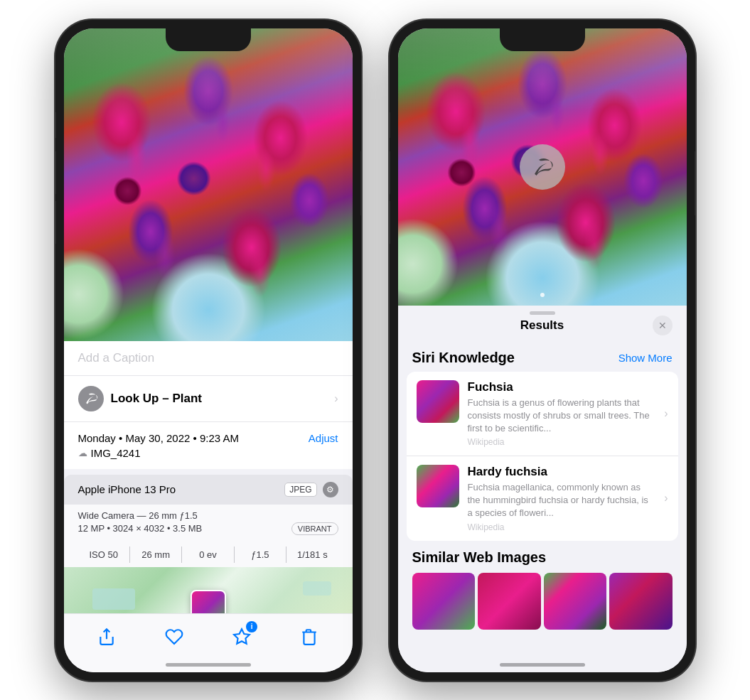  Describe the element at coordinates (542, 601) in the screenshot. I see `similar-images-row` at that location.